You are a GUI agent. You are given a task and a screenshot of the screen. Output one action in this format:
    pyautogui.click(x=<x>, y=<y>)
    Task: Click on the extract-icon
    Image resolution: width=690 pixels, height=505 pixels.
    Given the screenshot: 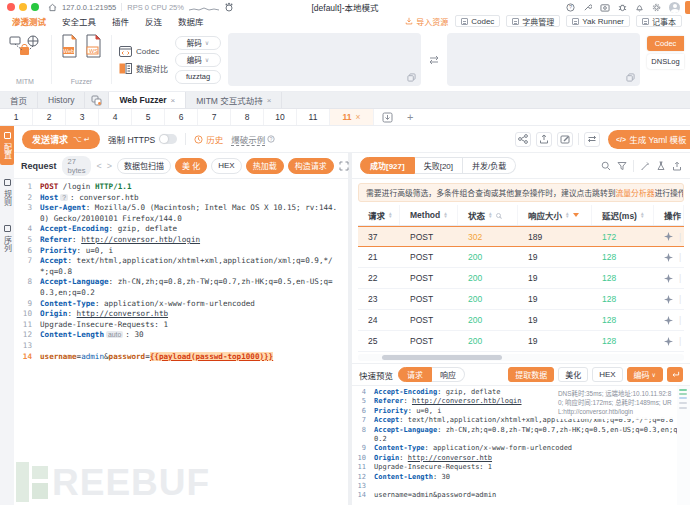 What is the action you would take?
    pyautogui.click(x=645, y=166)
    